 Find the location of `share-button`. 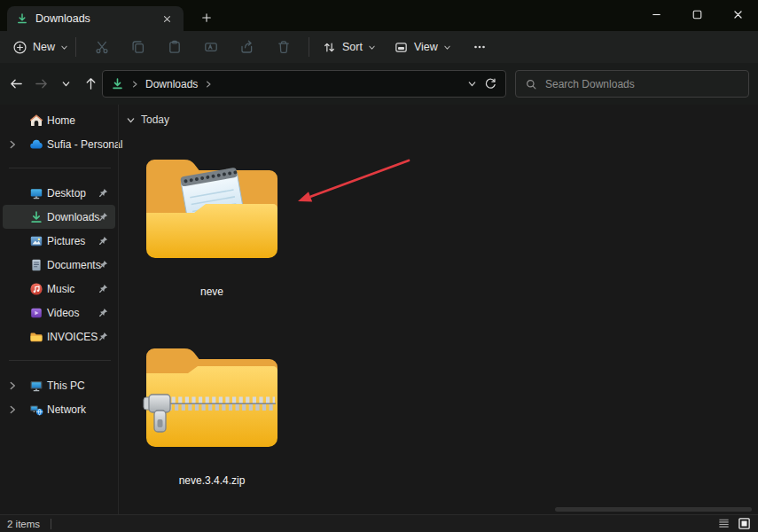

share-button is located at coordinates (246, 47).